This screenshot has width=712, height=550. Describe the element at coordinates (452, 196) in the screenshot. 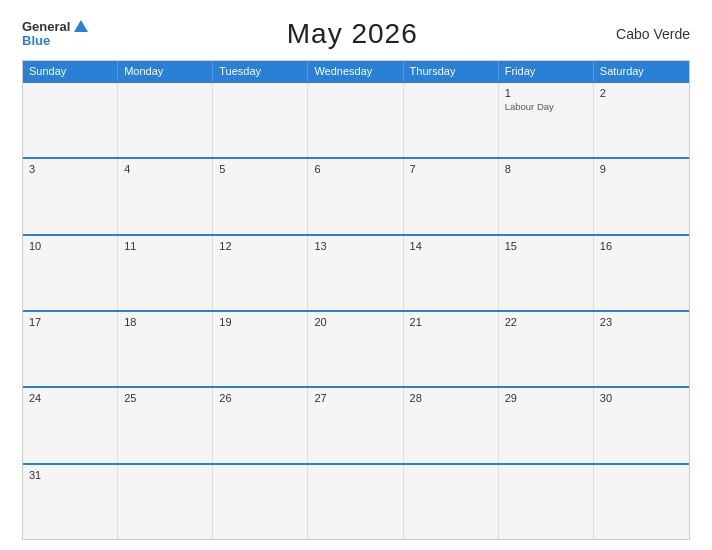

I see `day-cell-7: 7` at that location.